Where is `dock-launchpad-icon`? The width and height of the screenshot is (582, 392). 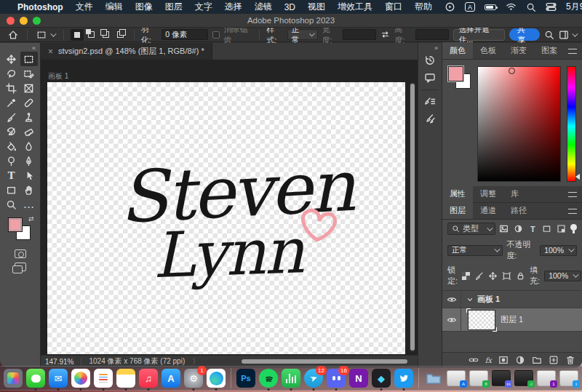
dock-launchpad-icon is located at coordinates (13, 378).